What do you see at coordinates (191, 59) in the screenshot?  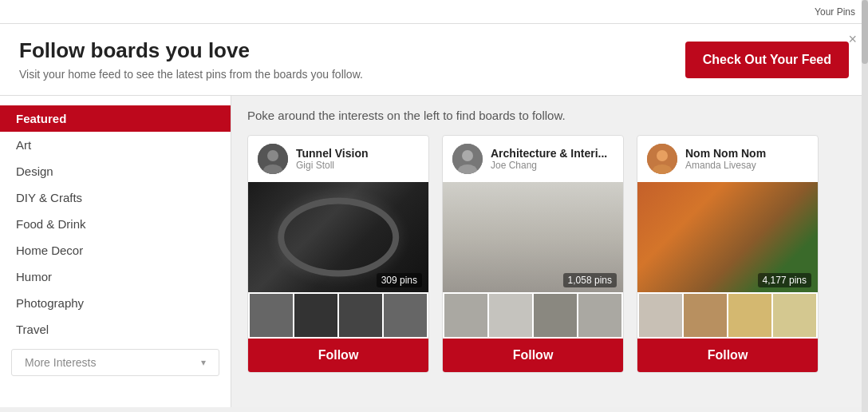 I see `header-text: Follow boards you love Visit your home f…` at bounding box center [191, 59].